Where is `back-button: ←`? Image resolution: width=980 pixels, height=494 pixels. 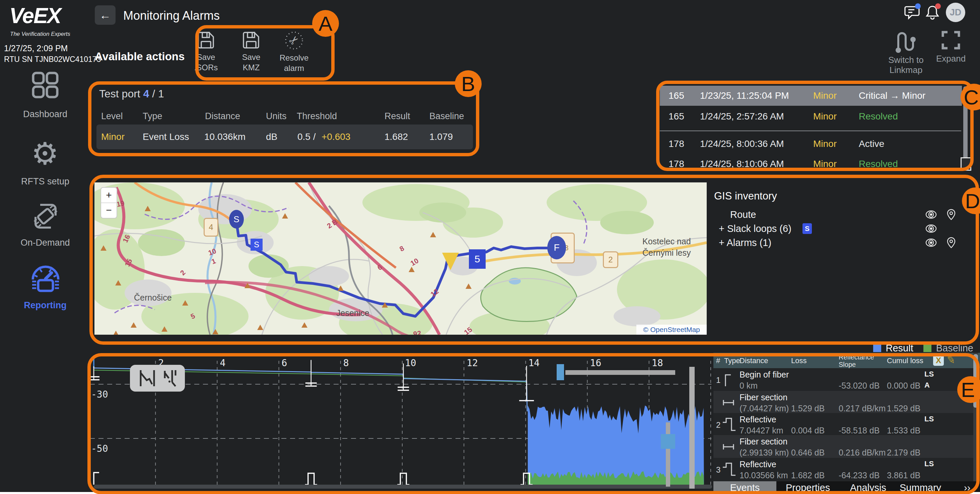 back-button: ← is located at coordinates (105, 15).